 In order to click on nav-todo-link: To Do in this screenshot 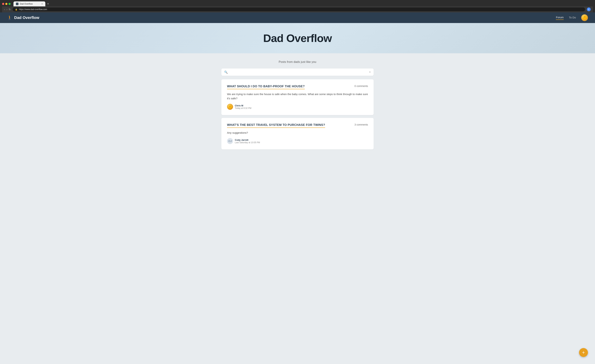, I will do `click(572, 18)`.